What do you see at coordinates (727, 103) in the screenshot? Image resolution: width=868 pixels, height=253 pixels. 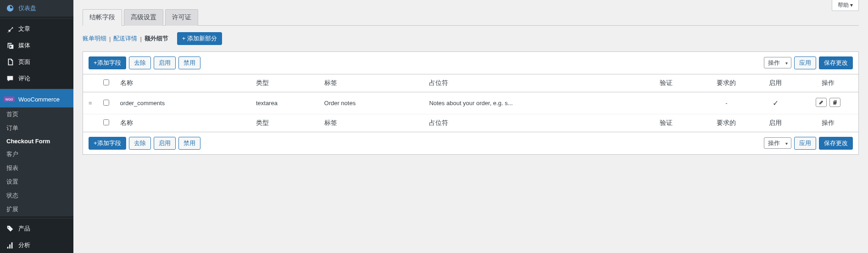 I see `row-required: -` at bounding box center [727, 103].